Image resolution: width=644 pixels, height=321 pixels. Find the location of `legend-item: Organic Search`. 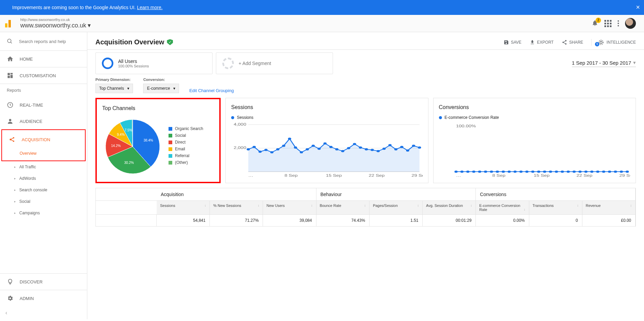

legend-item: Organic Search is located at coordinates (186, 129).